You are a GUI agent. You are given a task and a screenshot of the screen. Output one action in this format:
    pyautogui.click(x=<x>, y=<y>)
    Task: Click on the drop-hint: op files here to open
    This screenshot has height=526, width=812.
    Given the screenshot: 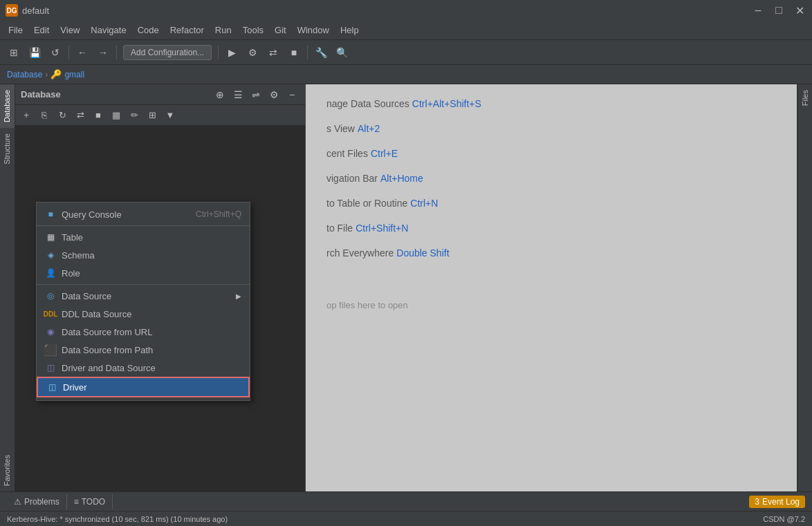 What is the action you would take?
    pyautogui.click(x=367, y=306)
    